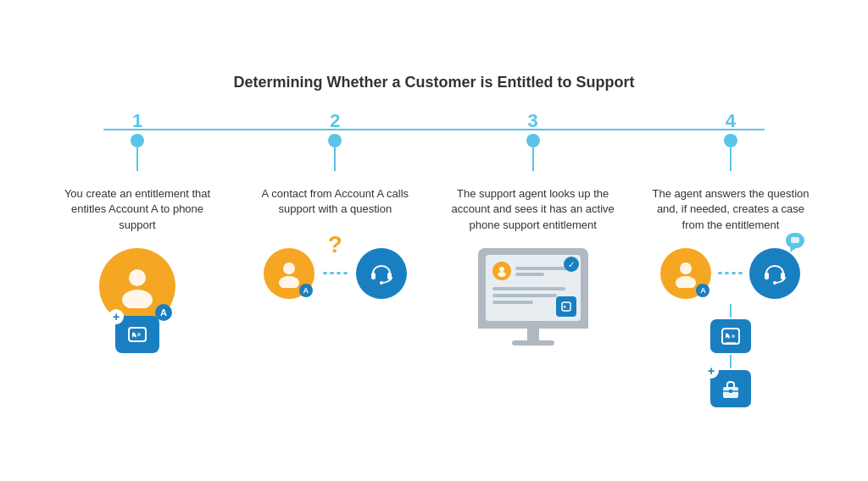  Describe the element at coordinates (434, 141) in the screenshot. I see `timeline-row: 1 2 3 4` at that location.